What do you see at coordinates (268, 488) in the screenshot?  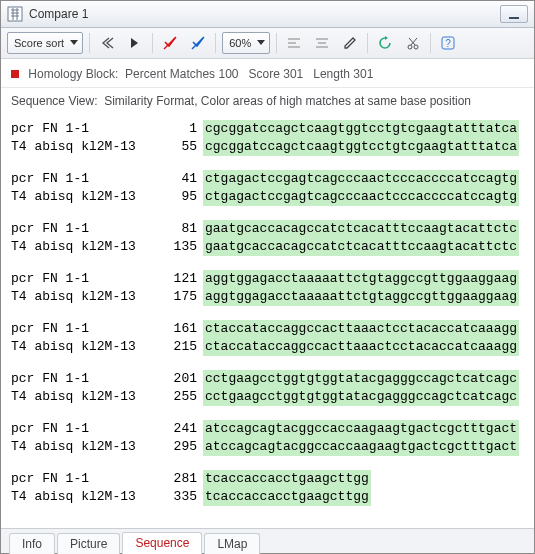 I see `alignment-block: pcr FN 1-1281tcaccaccacctgaagcttggT4 abi…` at bounding box center [268, 488].